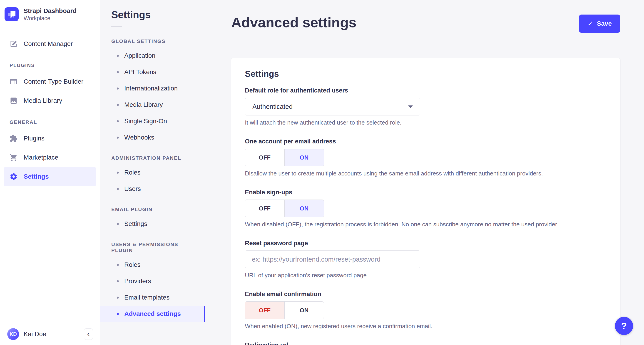  What do you see at coordinates (152, 72) in the screenshot?
I see `subnav-item-api-tokens: API Tokens` at bounding box center [152, 72].